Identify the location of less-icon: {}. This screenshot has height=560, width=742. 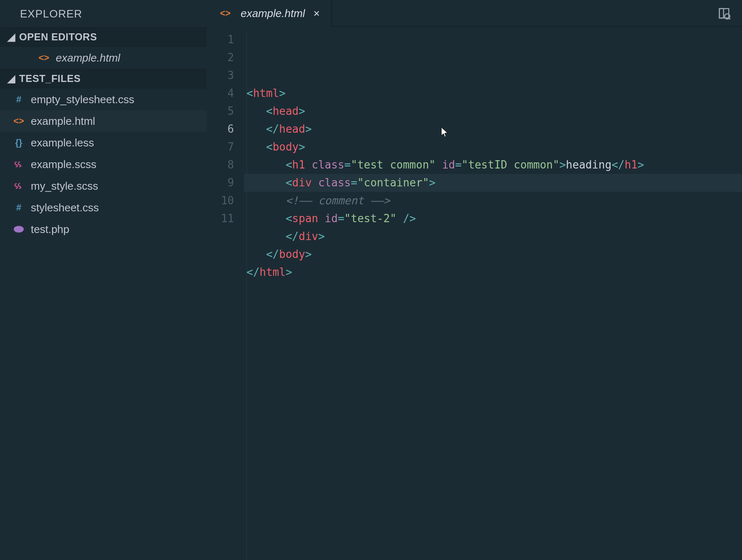
(19, 143).